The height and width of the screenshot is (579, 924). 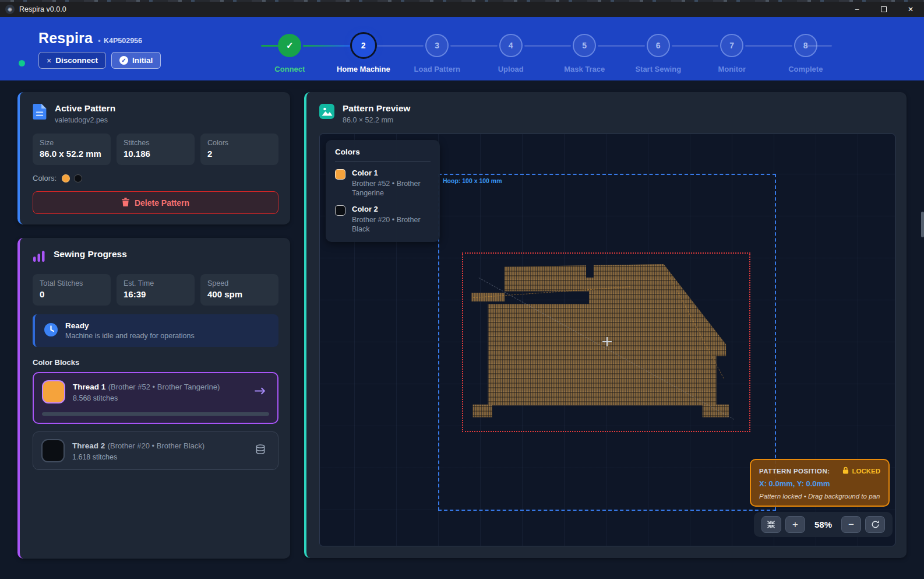 What do you see at coordinates (383, 183) in the screenshot?
I see `legend-item: Color 1 Brother #52 • Brother Tangerine` at bounding box center [383, 183].